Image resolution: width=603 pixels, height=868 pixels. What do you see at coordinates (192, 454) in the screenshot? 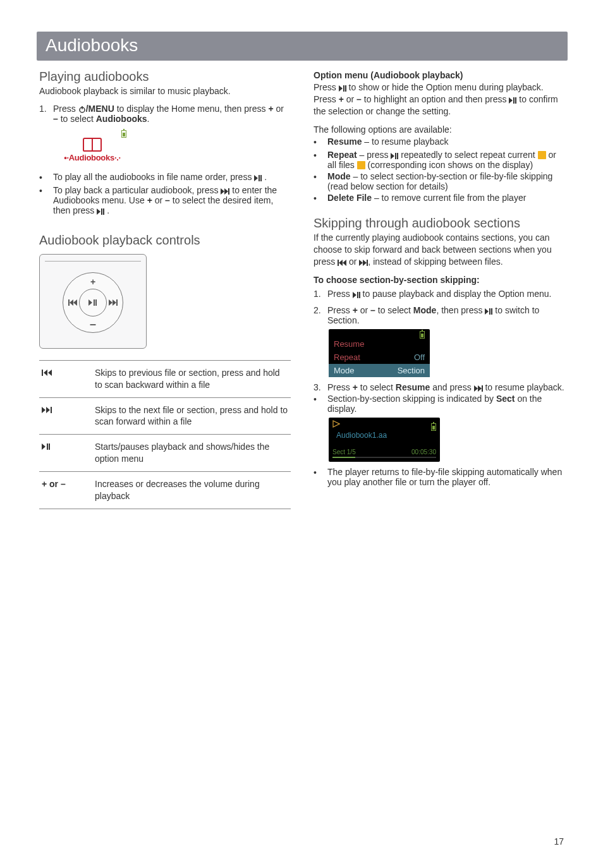
I see `cell-text: Starts/pauses playback and shows/hides t…` at bounding box center [192, 454].